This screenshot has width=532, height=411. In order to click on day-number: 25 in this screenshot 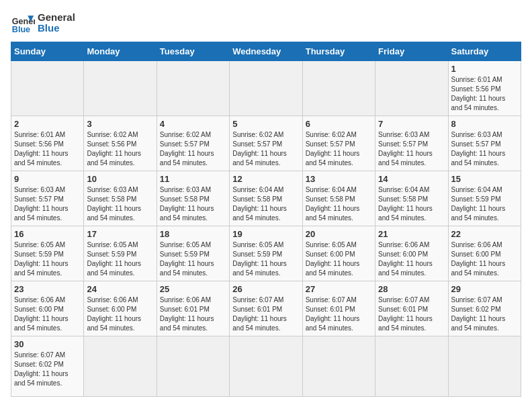, I will do `click(193, 289)`.